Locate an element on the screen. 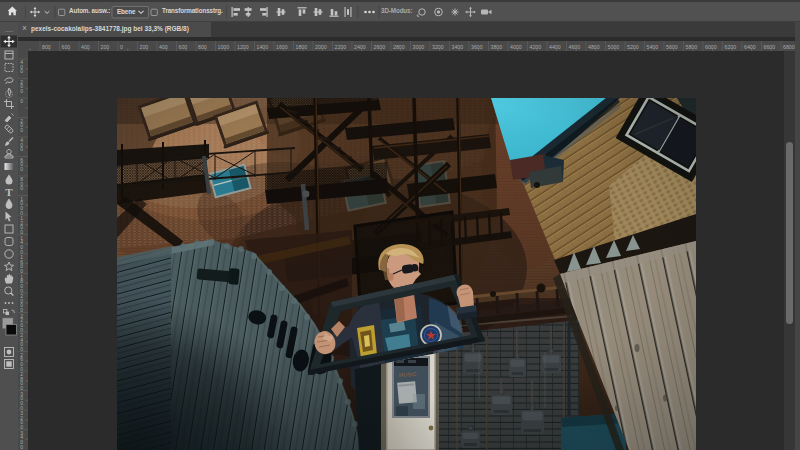 This screenshot has width=800, height=450. svg-text: 5600 is located at coordinates (672, 47).